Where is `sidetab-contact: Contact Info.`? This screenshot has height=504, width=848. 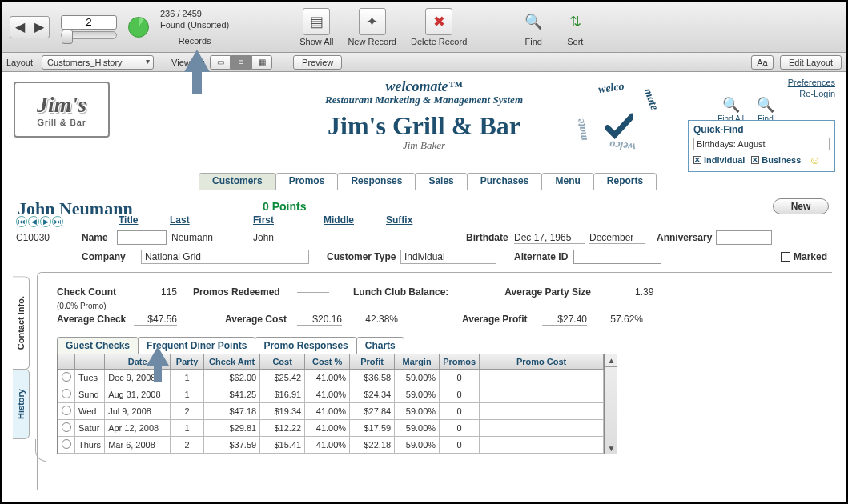 sidetab-contact: Contact Info. is located at coordinates (21, 323).